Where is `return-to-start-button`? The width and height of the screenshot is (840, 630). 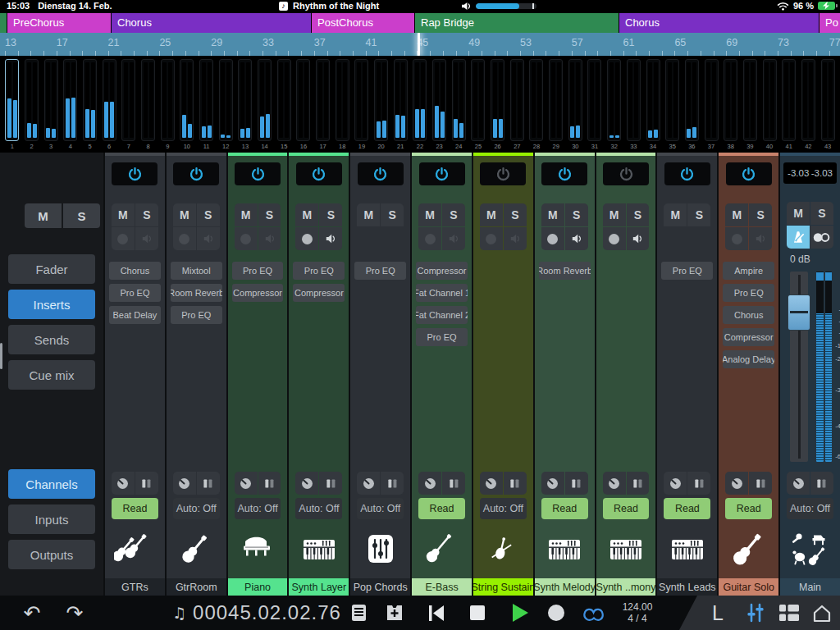
return-to-start-button is located at coordinates (436, 613).